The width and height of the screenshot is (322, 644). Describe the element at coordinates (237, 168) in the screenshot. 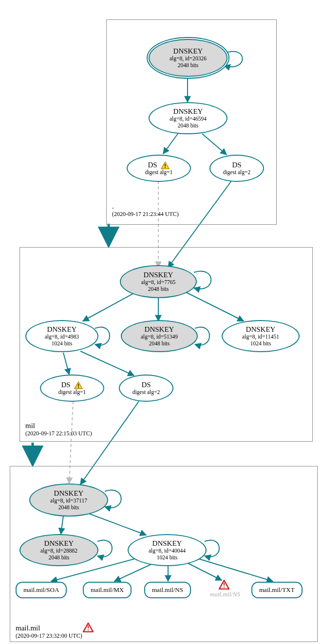

I see `node-root-ds2: DS digest alg=2` at that location.